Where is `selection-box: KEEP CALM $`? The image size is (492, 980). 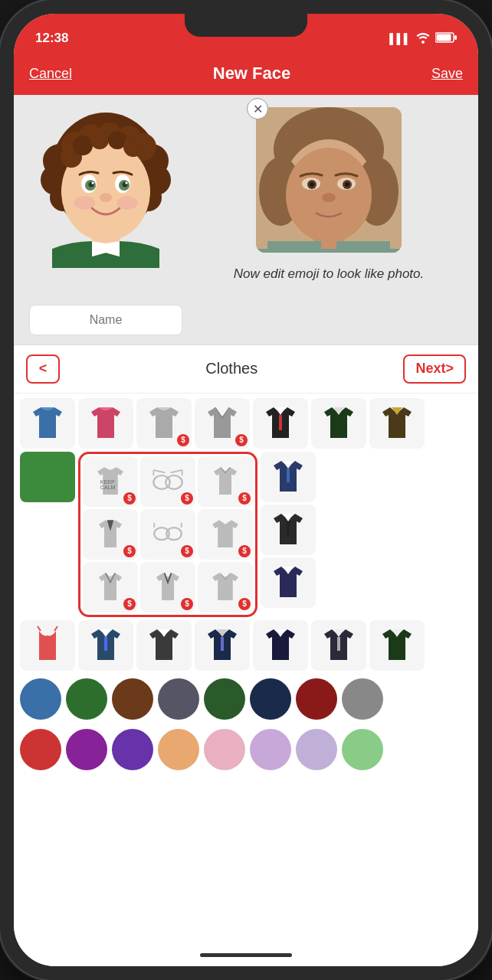 selection-box: KEEP CALM $ is located at coordinates (168, 534).